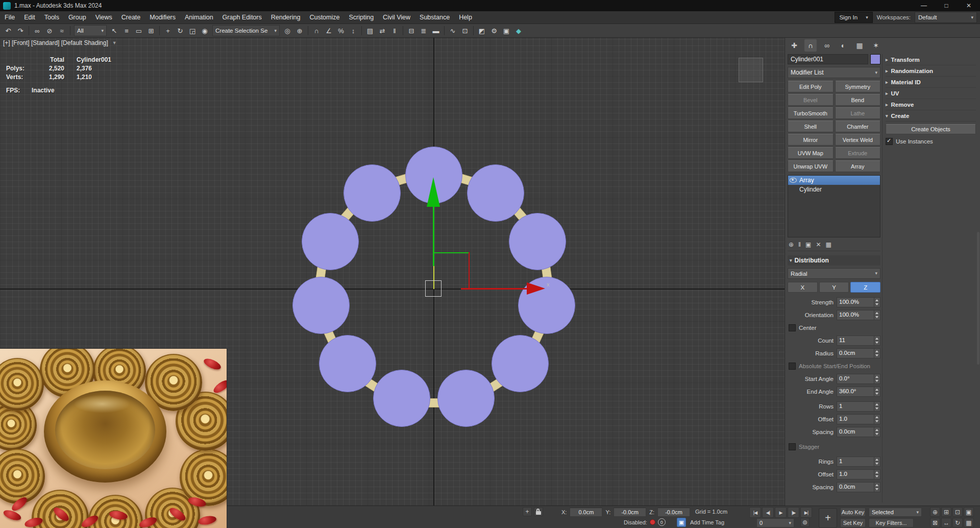 The height and width of the screenshot is (528, 980). I want to click on zoom-icon: ⊕, so click(935, 512).